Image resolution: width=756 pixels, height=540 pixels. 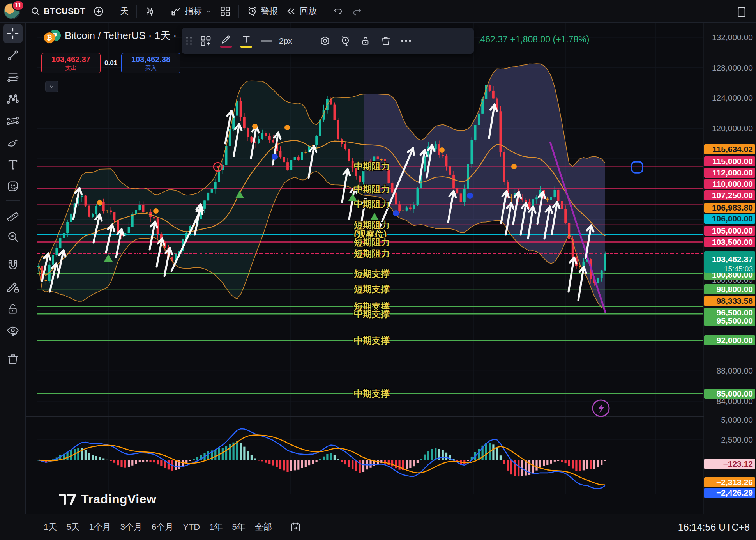 I want to click on axis-tick-label: 5,000.00, so click(x=737, y=420).